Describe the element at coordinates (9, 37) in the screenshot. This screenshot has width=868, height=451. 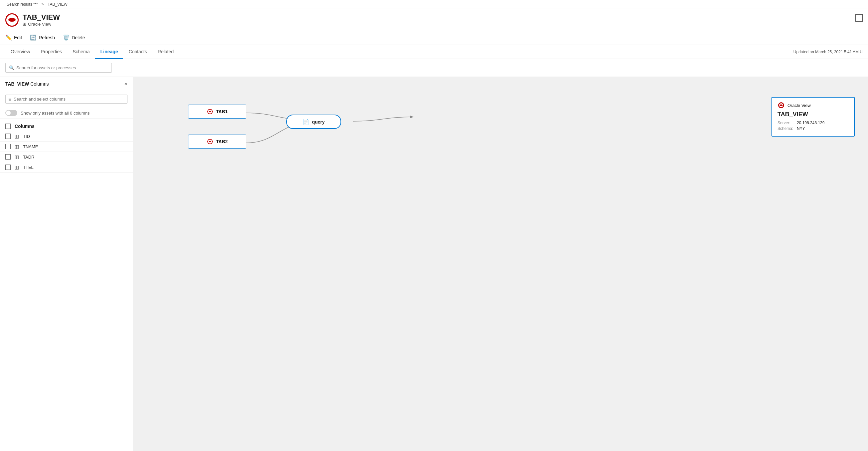
I see `edit-icon: ✏️` at that location.